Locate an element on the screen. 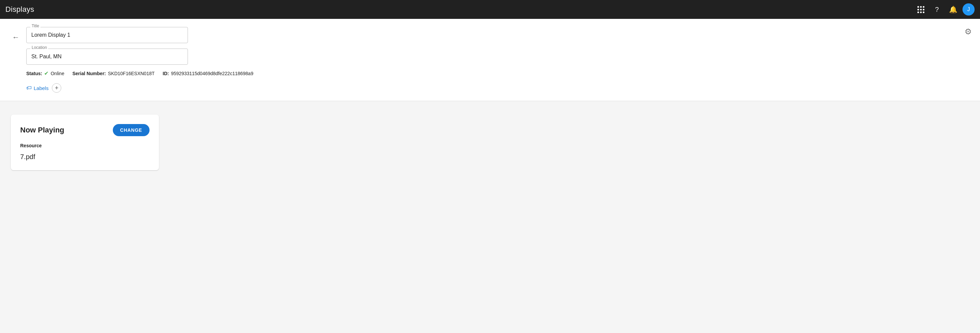 The image size is (980, 333). serial-number-value: SKD10F16ESXN018T is located at coordinates (132, 73).